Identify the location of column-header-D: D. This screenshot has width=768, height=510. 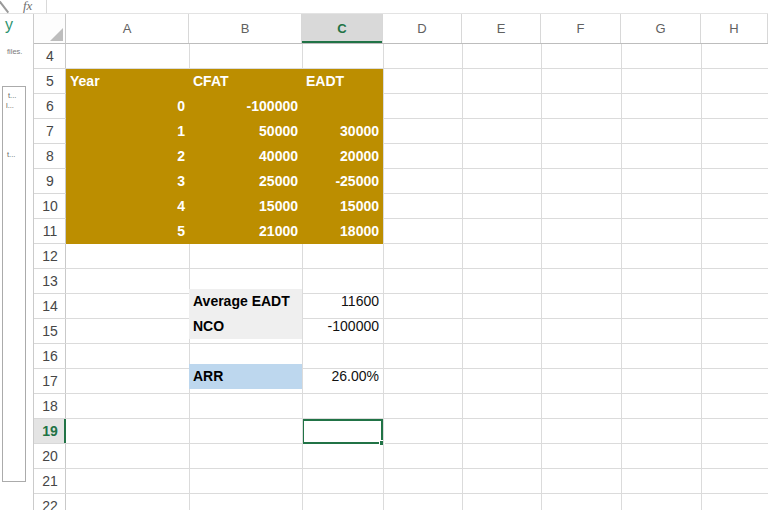
(422, 28).